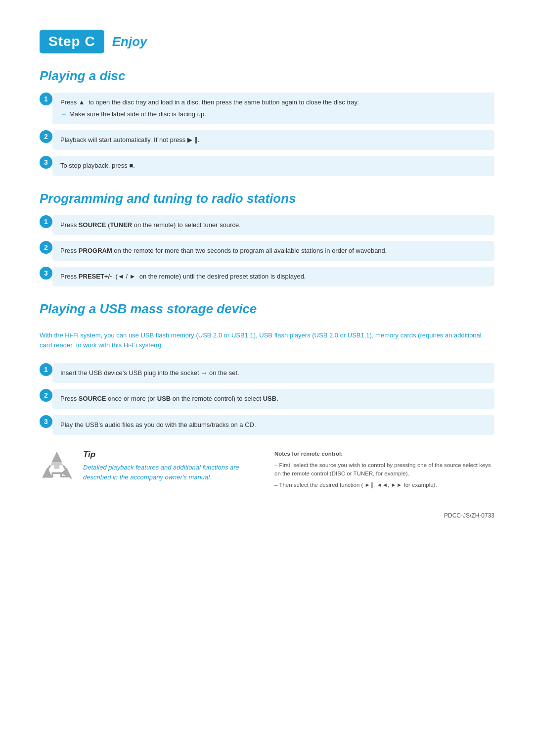  What do you see at coordinates (46, 162) in the screenshot?
I see `disc-step-num-3: 3` at bounding box center [46, 162].